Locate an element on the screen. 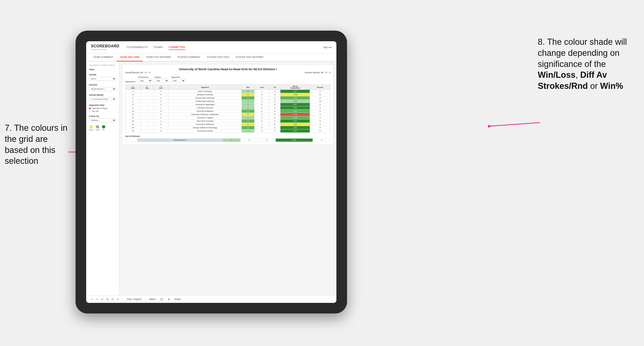 Image resolution: width=644 pixels, height=346 pixels. col-conf: #Conf is located at coordinates (161, 87).